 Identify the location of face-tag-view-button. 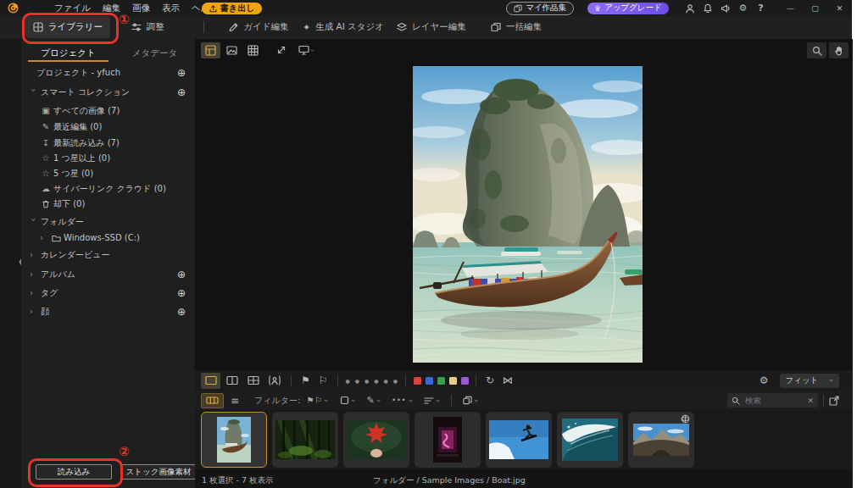
(275, 381).